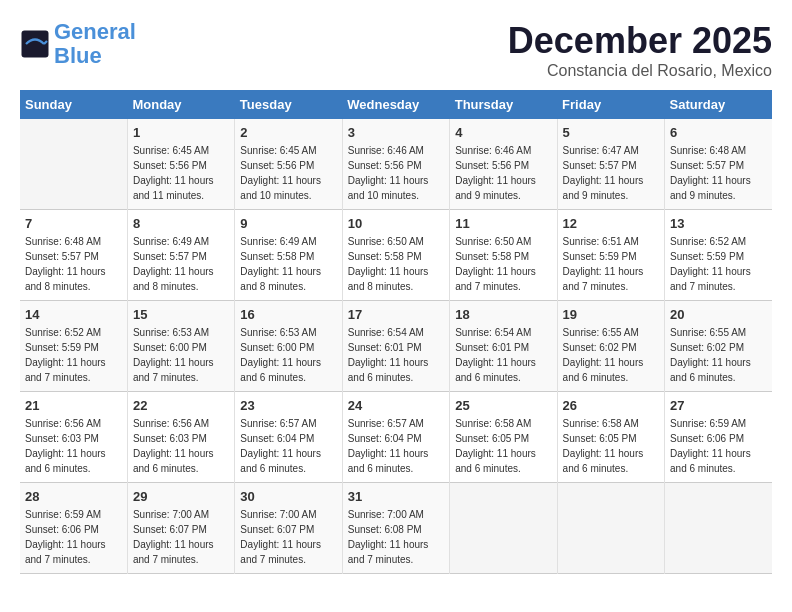  What do you see at coordinates (74, 224) in the screenshot?
I see `day-number: 7` at bounding box center [74, 224].